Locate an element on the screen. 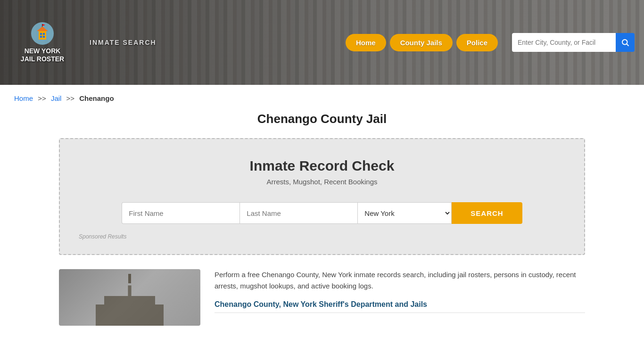  page-title: Chenango County Jail is located at coordinates (322, 119).